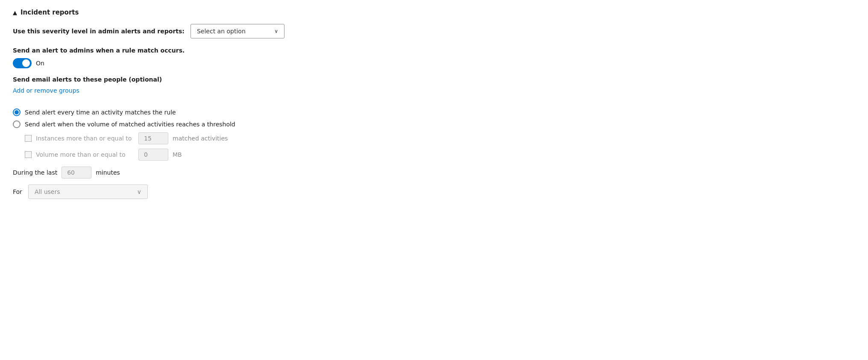  Describe the element at coordinates (238, 31) in the screenshot. I see `severity-dropdown: Select an option ∨` at that location.